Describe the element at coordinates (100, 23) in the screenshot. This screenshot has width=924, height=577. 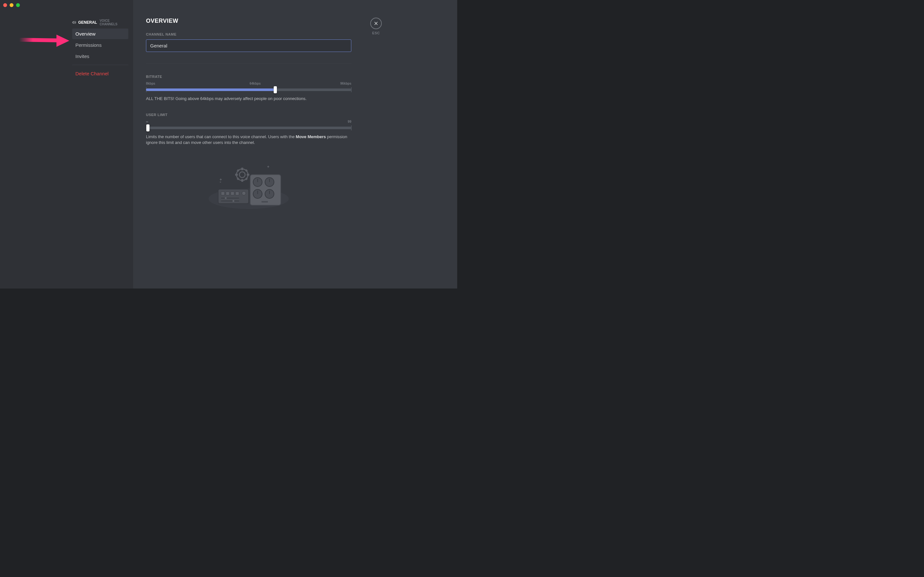
I see `sidebar-header: GENERAL VOICE CHANNELS` at that location.